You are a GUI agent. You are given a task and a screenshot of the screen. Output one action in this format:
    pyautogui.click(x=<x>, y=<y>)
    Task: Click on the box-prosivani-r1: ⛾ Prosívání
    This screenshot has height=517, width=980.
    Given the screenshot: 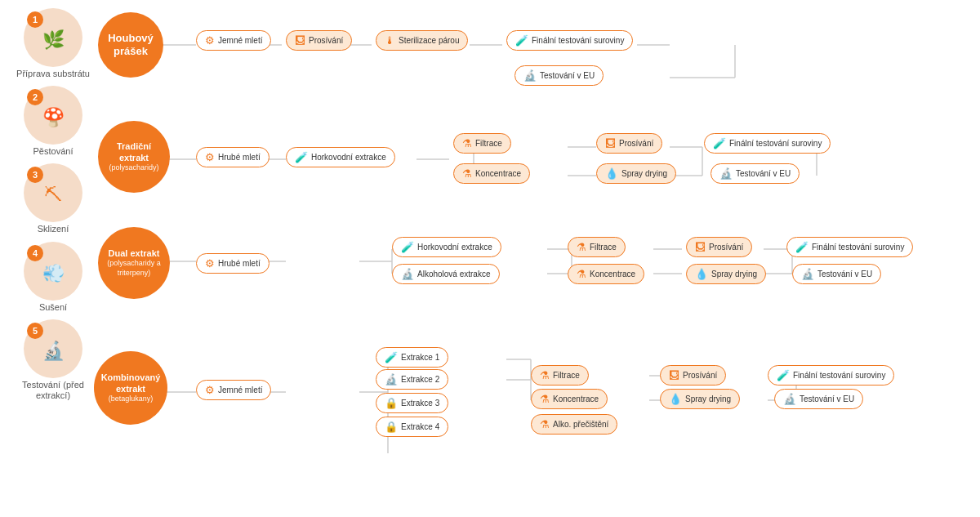 What is the action you would take?
    pyautogui.click(x=318, y=41)
    